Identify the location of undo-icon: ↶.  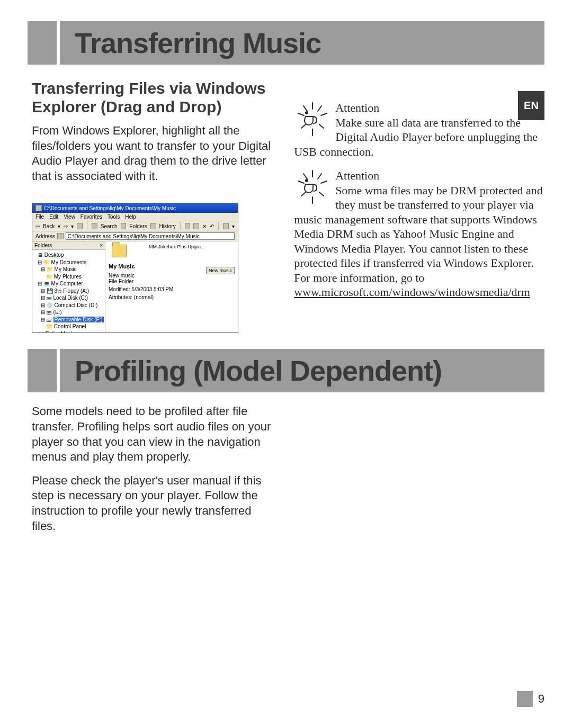
(212, 227).